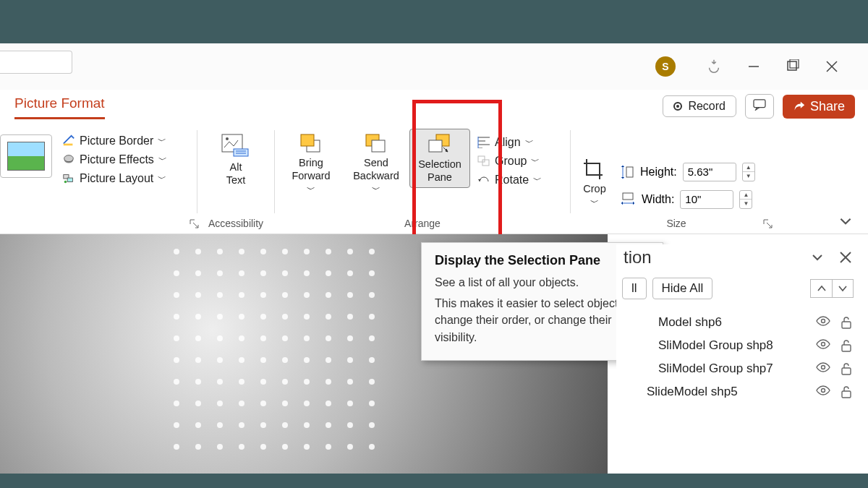 Image resolution: width=868 pixels, height=488 pixels. Describe the element at coordinates (707, 200) in the screenshot. I see `width-input` at that location.